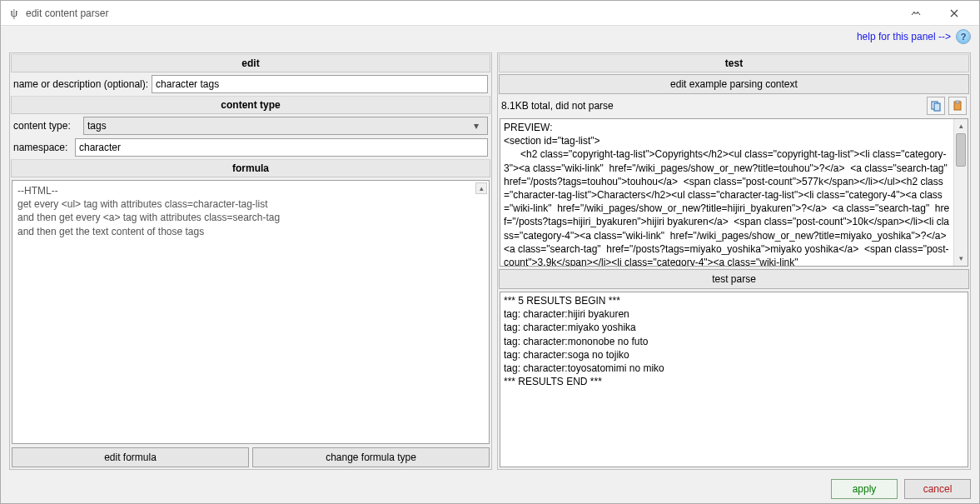  Describe the element at coordinates (251, 126) in the screenshot. I see `content-type-row: content type: tags ▾` at that location.